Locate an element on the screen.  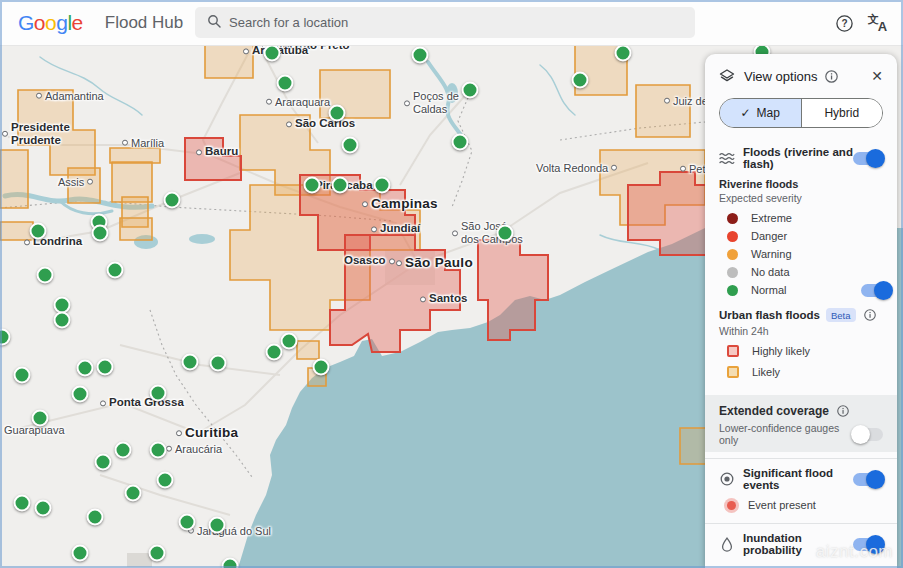
city-label: Santos is located at coordinates (444, 298).